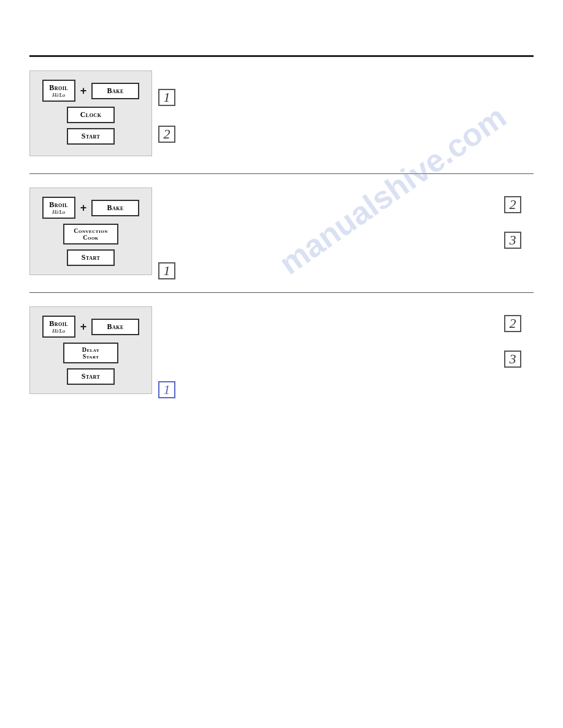 Image resolution: width=563 pixels, height=728 pixels. I want to click on plus-sign-1: +, so click(83, 91).